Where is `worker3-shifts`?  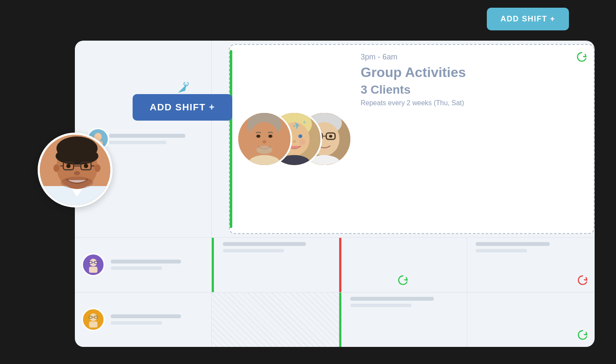
worker3-shifts is located at coordinates (403, 265).